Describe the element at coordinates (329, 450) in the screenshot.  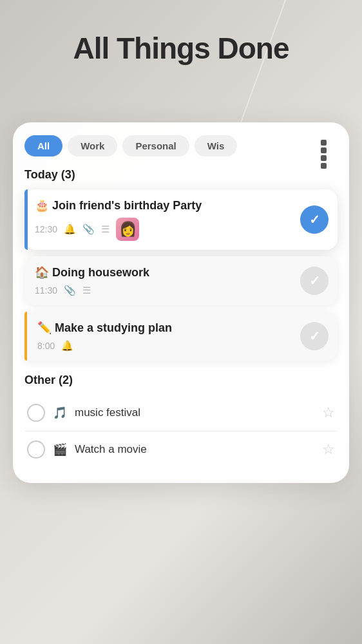
I see `star-movie: ☆` at that location.